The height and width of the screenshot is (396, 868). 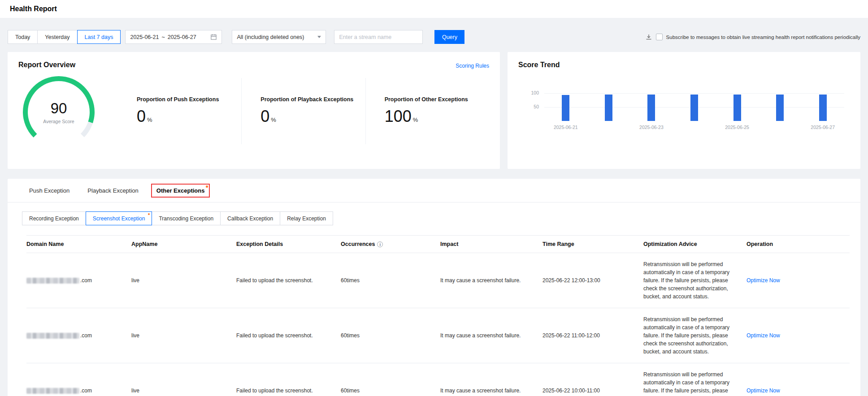 What do you see at coordinates (279, 37) in the screenshot?
I see `stream-filter-select: All (including deleted ones)` at bounding box center [279, 37].